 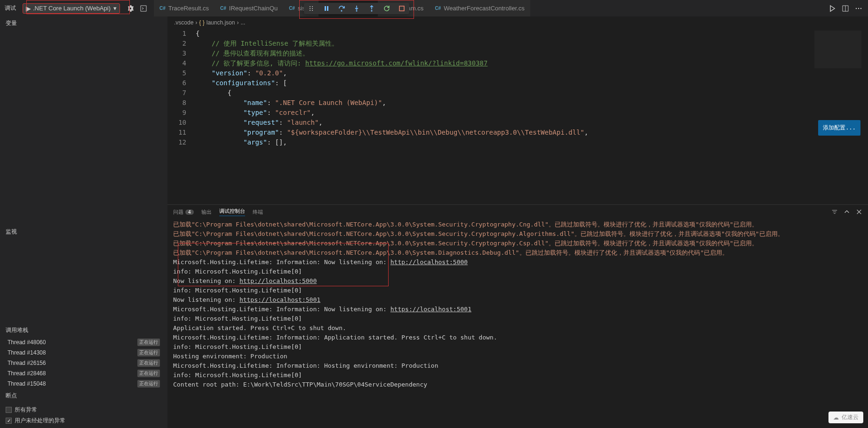 I want to click on thread-item: Thread #28468正在运行, so click(x=84, y=373).